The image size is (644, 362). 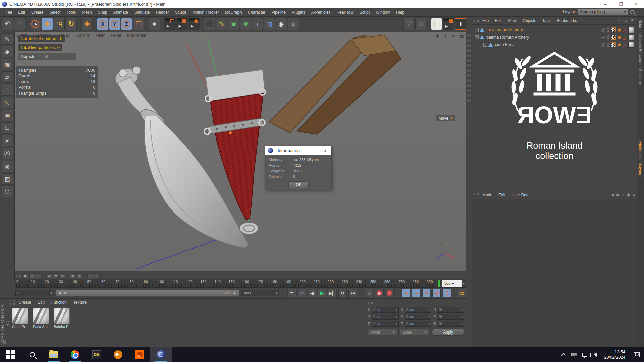 What do you see at coordinates (390, 293) in the screenshot?
I see `autokey-help-button: ?` at bounding box center [390, 293].